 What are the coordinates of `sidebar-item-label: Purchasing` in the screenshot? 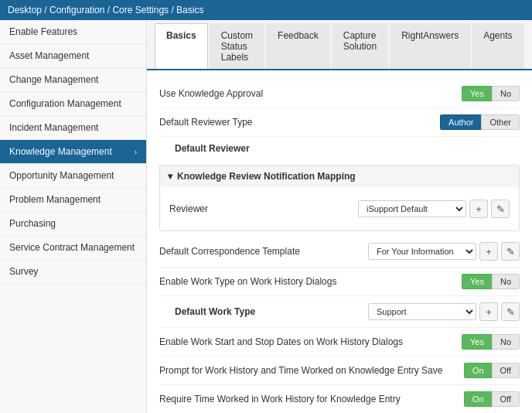 It's located at (32, 224).